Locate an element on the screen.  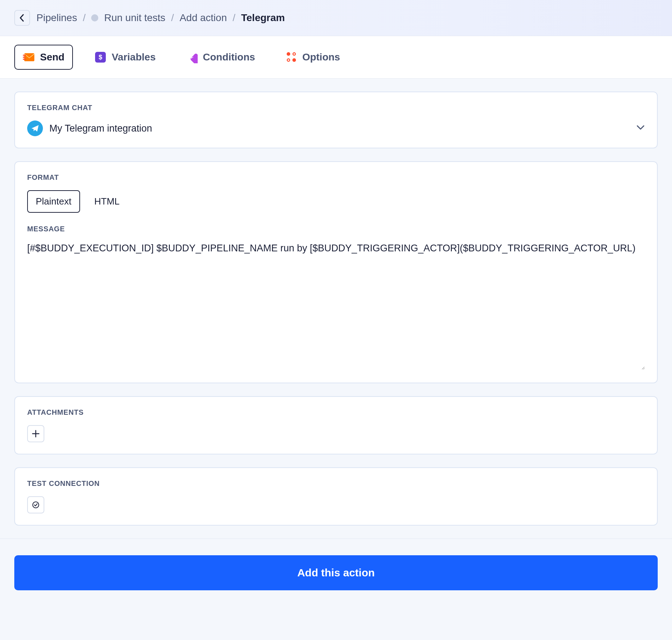
message-label: MESSAGE is located at coordinates (336, 229).